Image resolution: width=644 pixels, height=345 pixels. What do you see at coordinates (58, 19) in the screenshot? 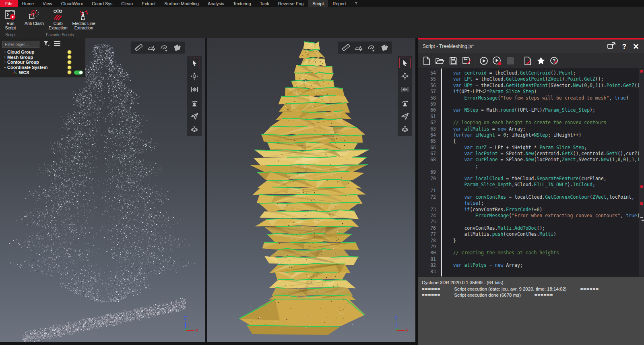
I see `curb-extraction-button: Curb Extraction` at bounding box center [58, 19].